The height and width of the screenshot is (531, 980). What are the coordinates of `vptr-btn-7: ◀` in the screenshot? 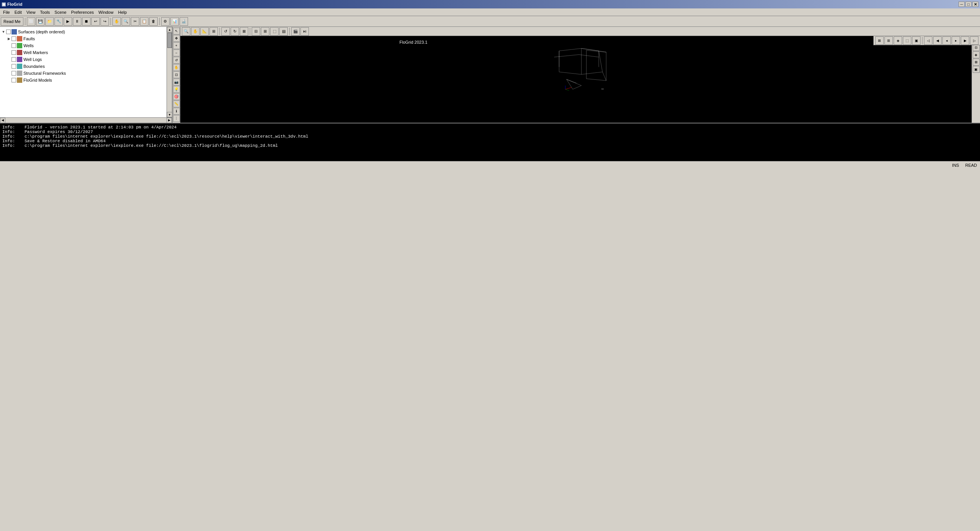 It's located at (937, 41).